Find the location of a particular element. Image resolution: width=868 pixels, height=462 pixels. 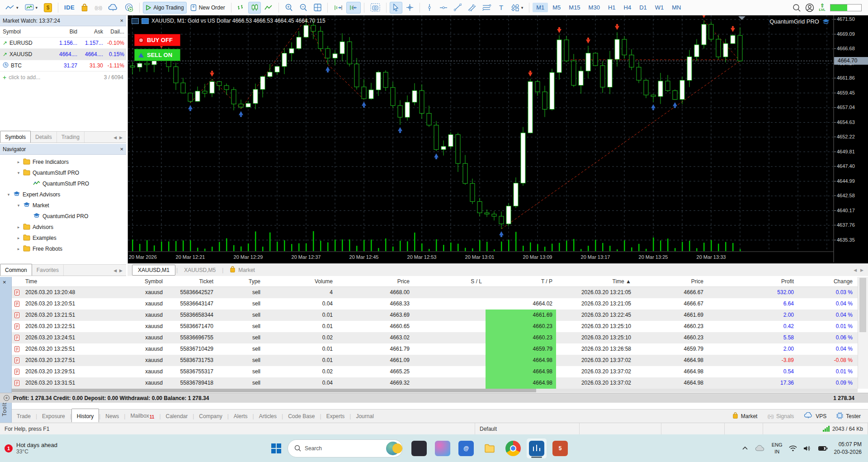

bar-chart-mode-button is located at coordinates (241, 8).